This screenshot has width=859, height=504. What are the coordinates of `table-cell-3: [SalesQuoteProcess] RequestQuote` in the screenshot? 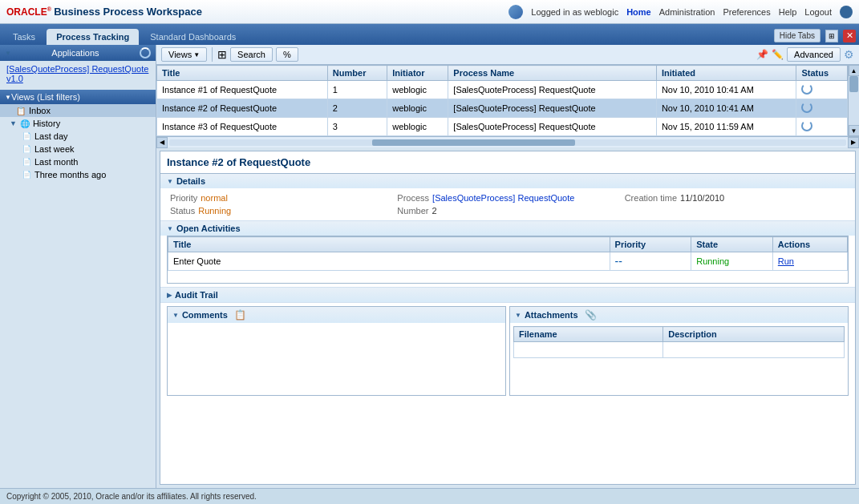 It's located at (553, 127).